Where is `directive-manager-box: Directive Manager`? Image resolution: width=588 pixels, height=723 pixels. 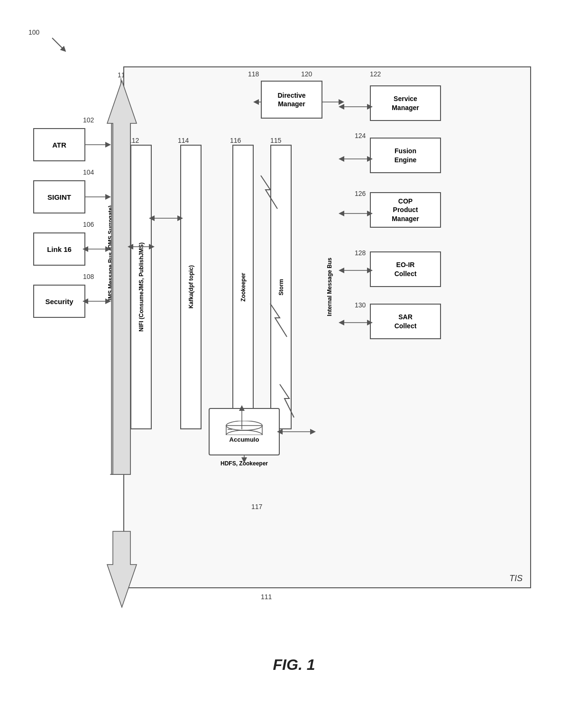
directive-manager-box: Directive Manager is located at coordinates (292, 100).